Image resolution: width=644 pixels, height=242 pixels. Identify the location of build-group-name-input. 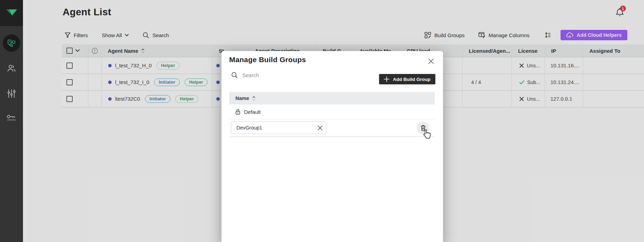
(279, 128).